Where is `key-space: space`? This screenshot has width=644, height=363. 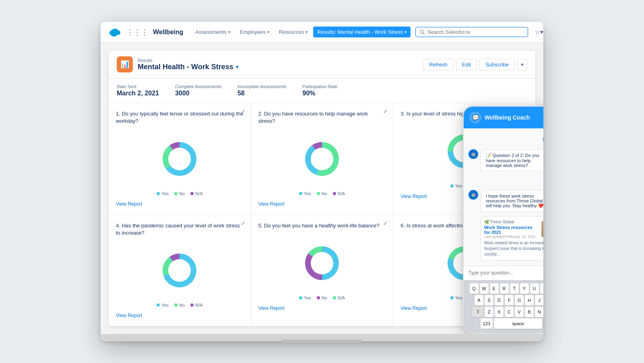
key-space: space is located at coordinates (518, 324).